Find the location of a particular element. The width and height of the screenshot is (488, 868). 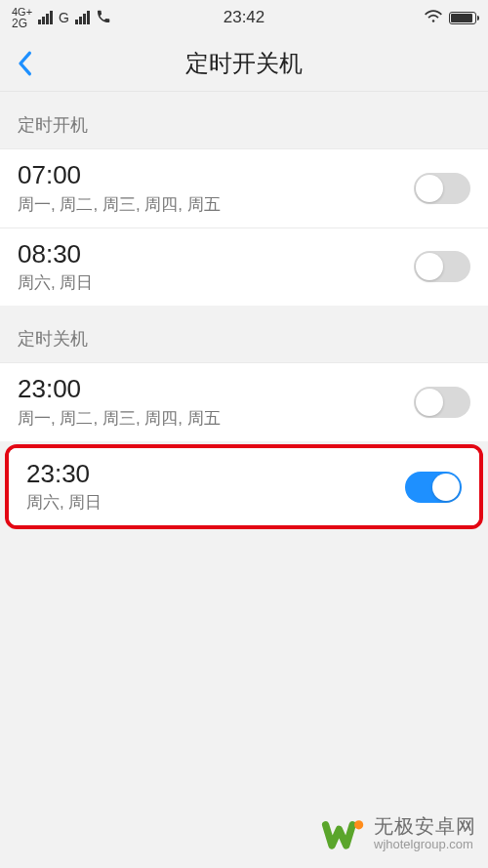

watermark-cn: 无极安卓网 is located at coordinates (426, 826).